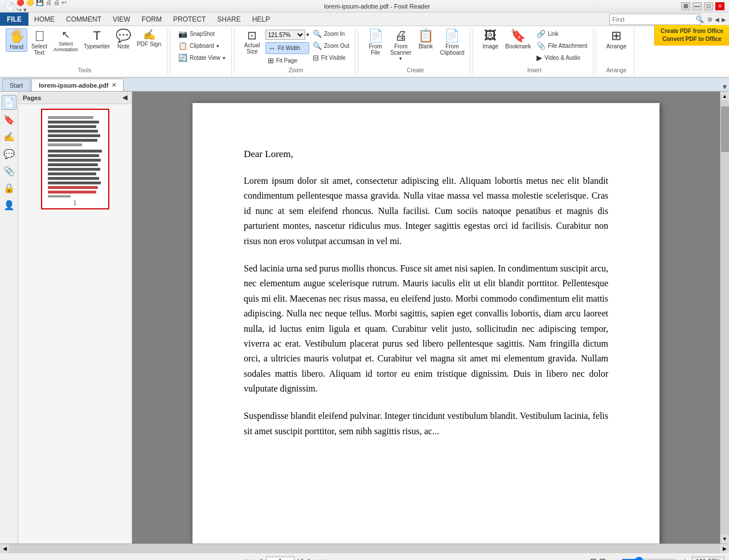 The height and width of the screenshot is (560, 729). I want to click on thumb-content, so click(75, 155).